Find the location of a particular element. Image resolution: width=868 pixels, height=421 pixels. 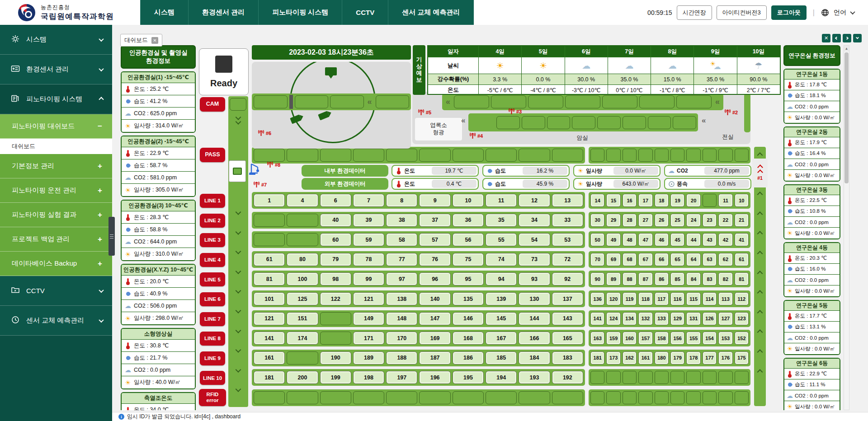

sidebar-item-0: 시스템 is located at coordinates (56, 40).